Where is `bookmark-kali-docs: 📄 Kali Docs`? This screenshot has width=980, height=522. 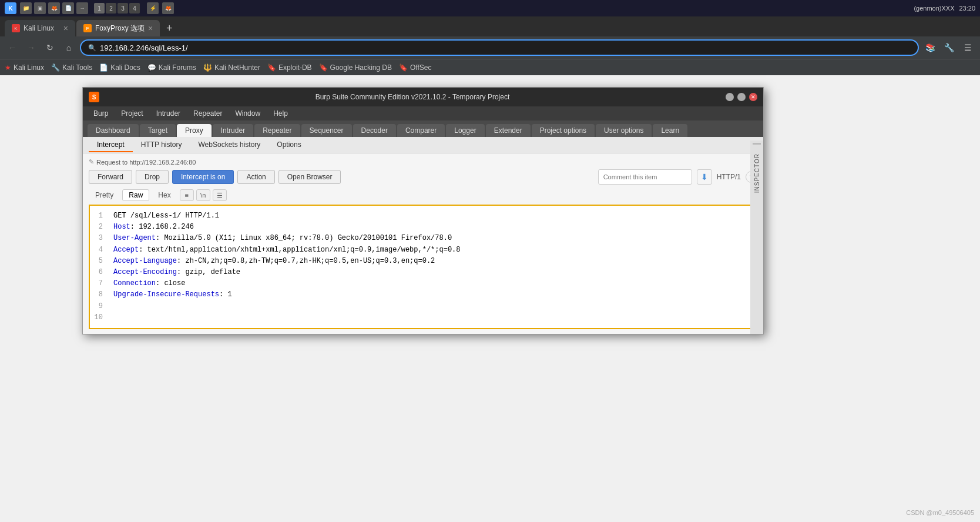 bookmark-kali-docs: 📄 Kali Docs is located at coordinates (120, 68).